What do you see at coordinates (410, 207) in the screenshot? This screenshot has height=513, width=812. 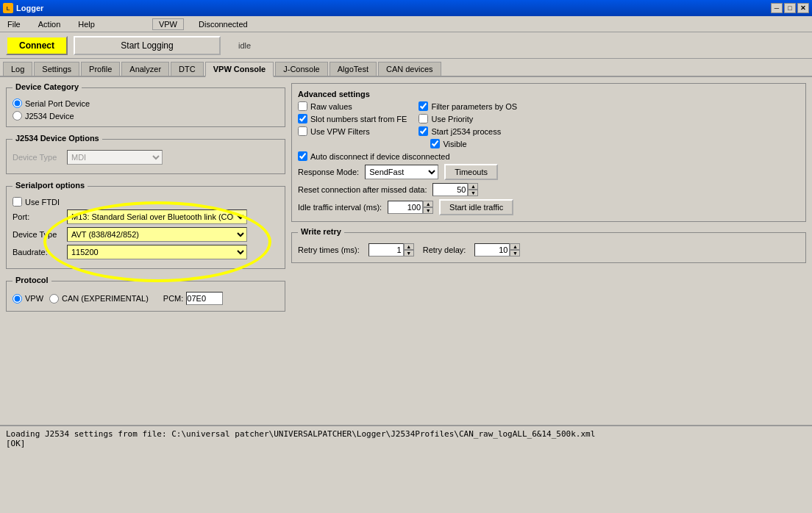 I see `idle-traffic-spinbox: ▲ ▼` at bounding box center [410, 207].